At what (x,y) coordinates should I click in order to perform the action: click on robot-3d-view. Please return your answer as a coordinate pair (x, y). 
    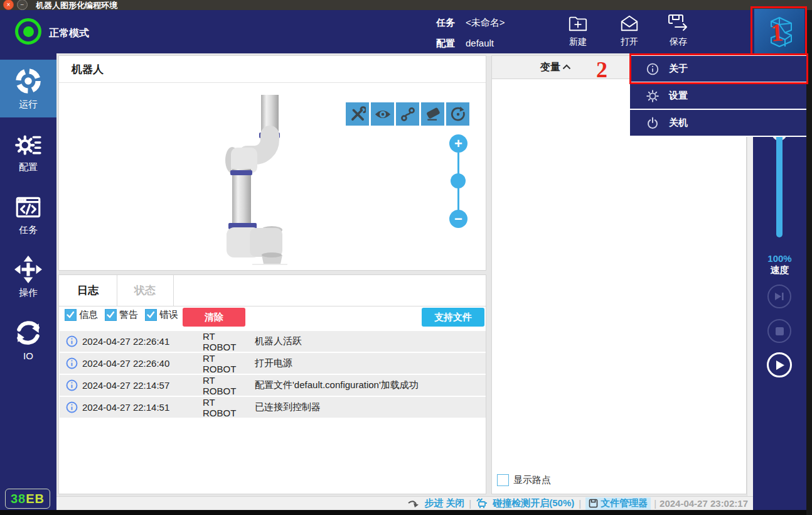
    Looking at the image, I should click on (256, 180).